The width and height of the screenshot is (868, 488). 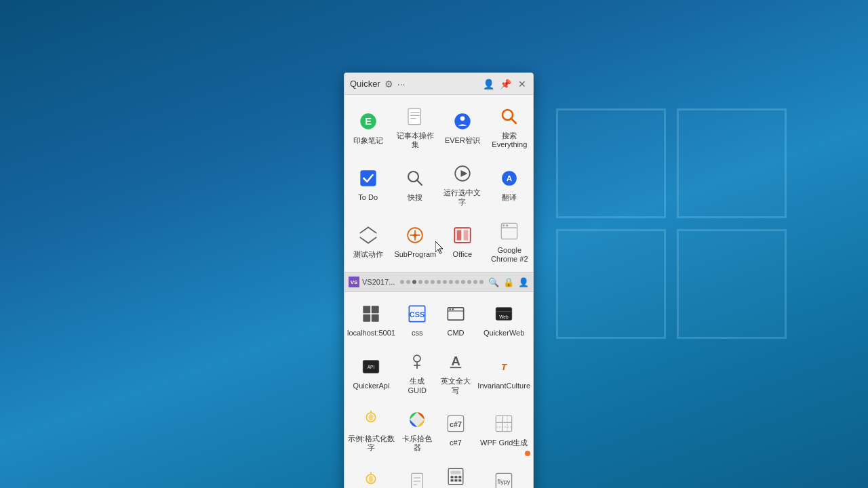 What do you see at coordinates (372, 429) in the screenshot?
I see `grid-item-num-format: 示例:格式化数字` at bounding box center [372, 429].